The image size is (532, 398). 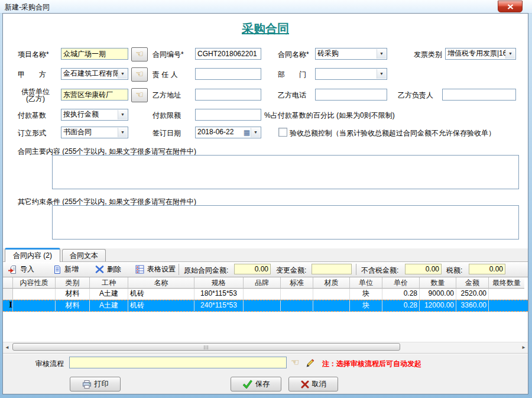 What do you see at coordinates (265, 306) in the screenshot?
I see `table-row: 材料A土建机砖240*115*53块0.2812000.003360.00` at bounding box center [265, 306].